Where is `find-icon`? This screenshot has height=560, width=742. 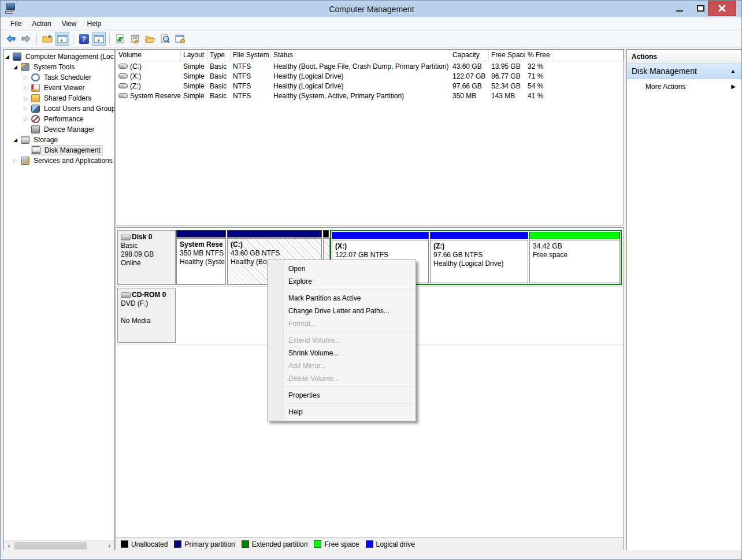 find-icon is located at coordinates (165, 39).